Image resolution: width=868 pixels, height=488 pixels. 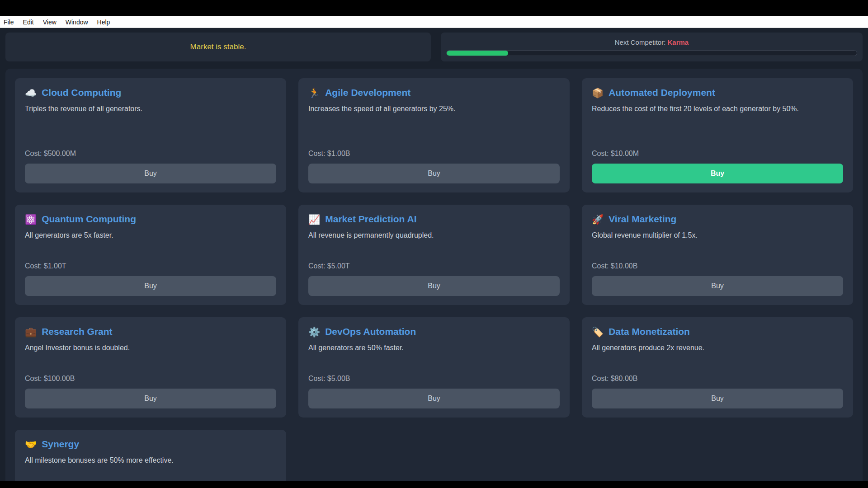 I want to click on upgrade-description: All milestone bonuses are 50% more effec…, so click(x=151, y=461).